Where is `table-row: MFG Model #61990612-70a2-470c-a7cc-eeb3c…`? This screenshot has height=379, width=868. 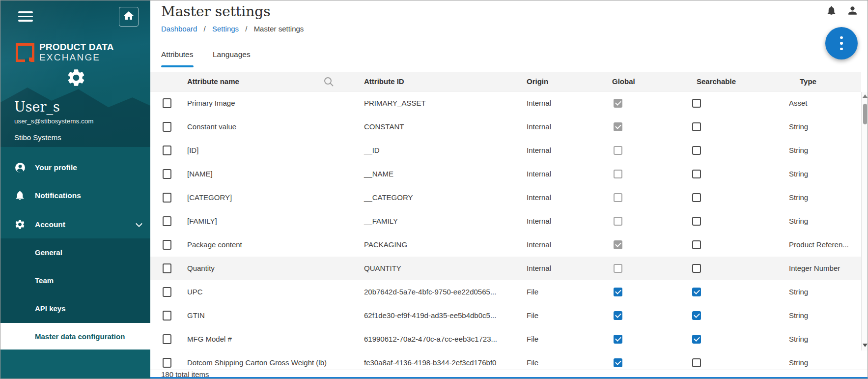 table-row: MFG Model #61990612-70a2-470c-a7cc-eeb3c… is located at coordinates (506, 339).